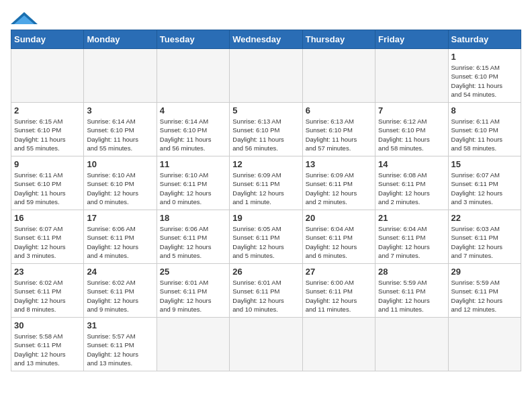 Image resolution: width=532 pixels, height=411 pixels. I want to click on logo, so click(24, 17).